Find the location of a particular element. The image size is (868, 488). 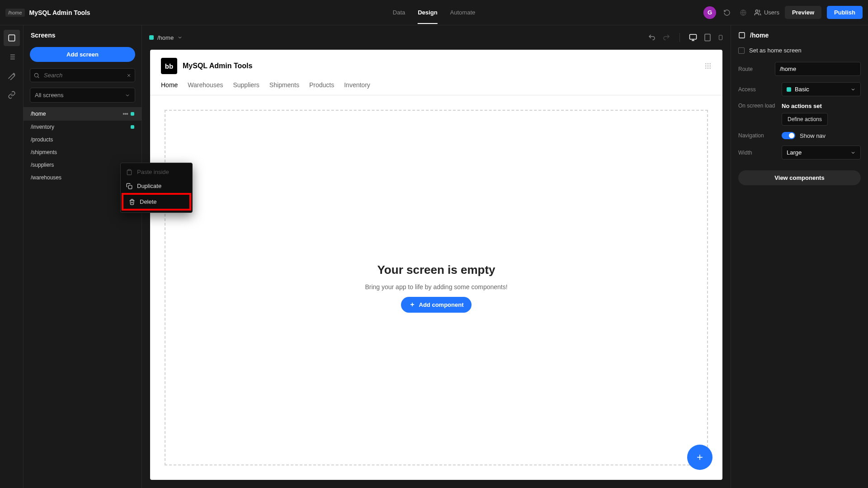

more-icon: ••• is located at coordinates (125, 114).